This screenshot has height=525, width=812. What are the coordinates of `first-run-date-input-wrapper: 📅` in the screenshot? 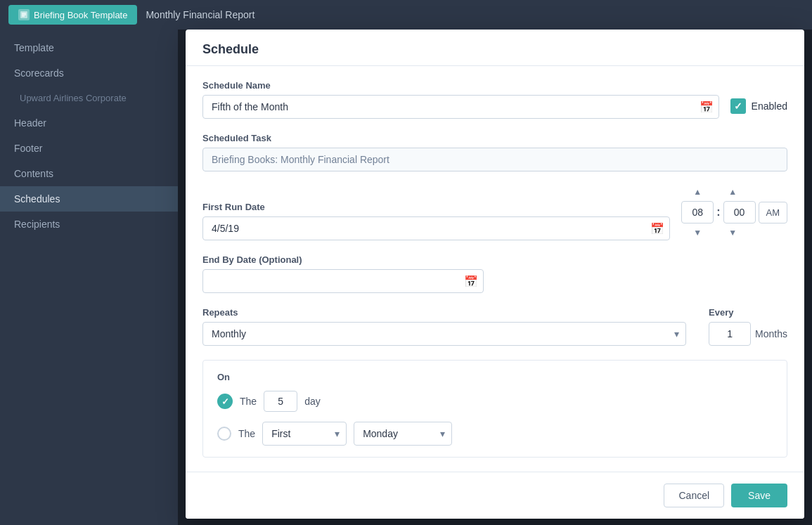 It's located at (436, 228).